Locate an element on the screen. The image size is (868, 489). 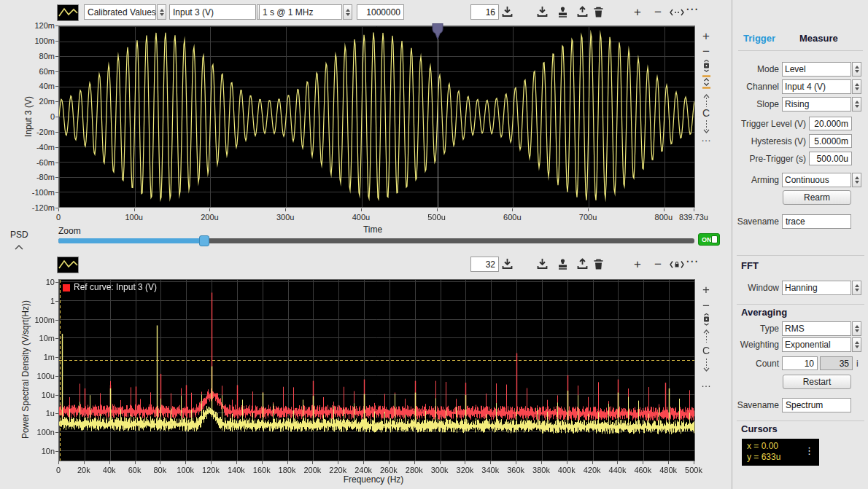
trigger-channel-select: Input 4 (V) is located at coordinates (817, 87).